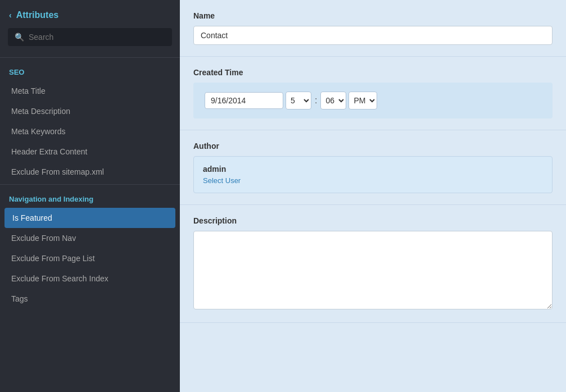 The image size is (566, 392). I want to click on sidebar-item-exclude-sitemap: Exclude From sitemap.xml, so click(90, 172).